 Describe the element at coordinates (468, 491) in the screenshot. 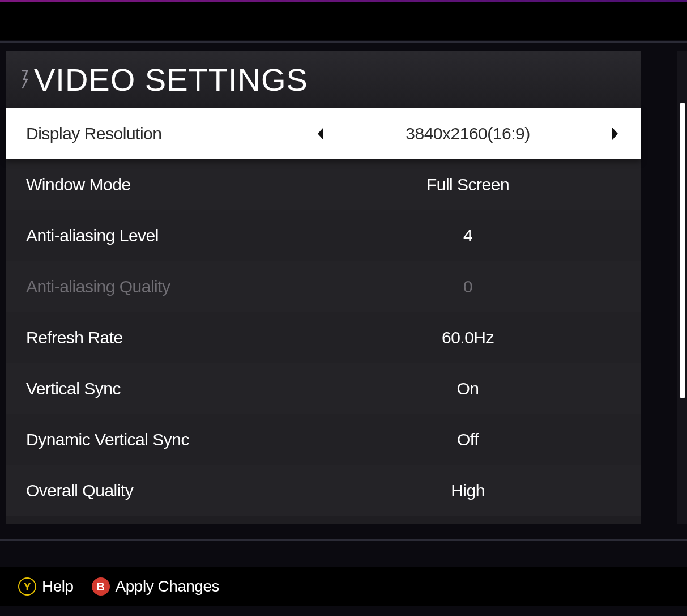

I see `value-stepper: High` at that location.